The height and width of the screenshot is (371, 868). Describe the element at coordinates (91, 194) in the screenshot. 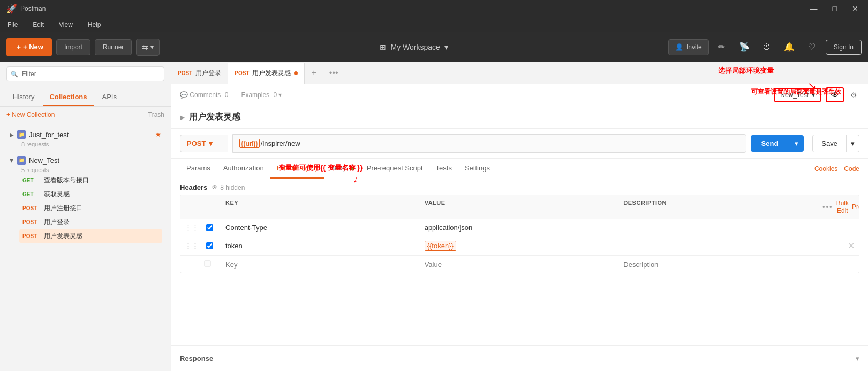

I see `request-item-get-inspire: GET 获取灵感` at that location.